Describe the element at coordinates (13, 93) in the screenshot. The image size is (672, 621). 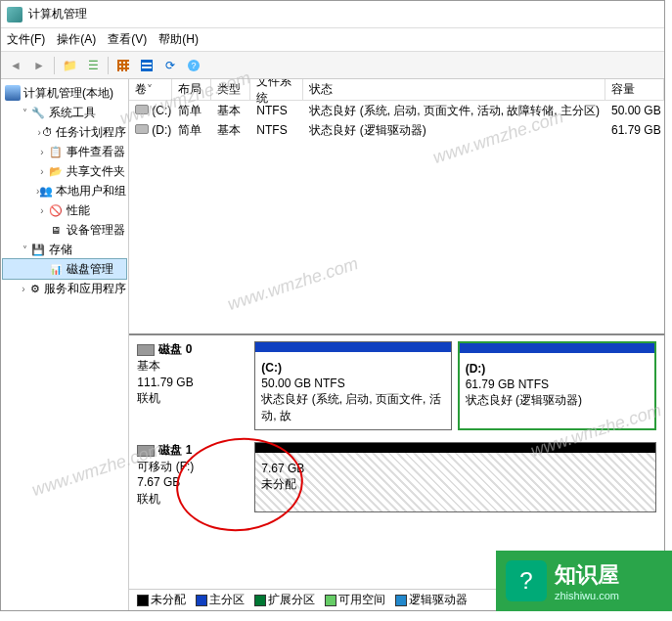
I see `computer-icon` at that location.